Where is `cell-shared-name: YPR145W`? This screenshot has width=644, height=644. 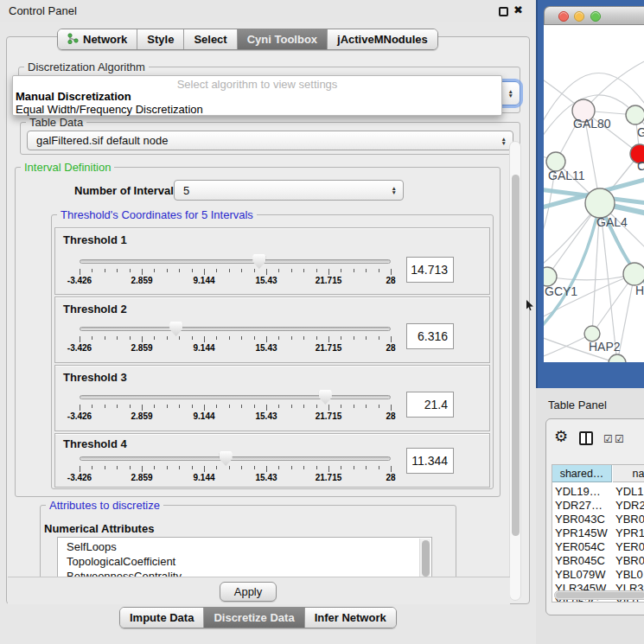
cell-shared-name: YPR145W is located at coordinates (581, 532).